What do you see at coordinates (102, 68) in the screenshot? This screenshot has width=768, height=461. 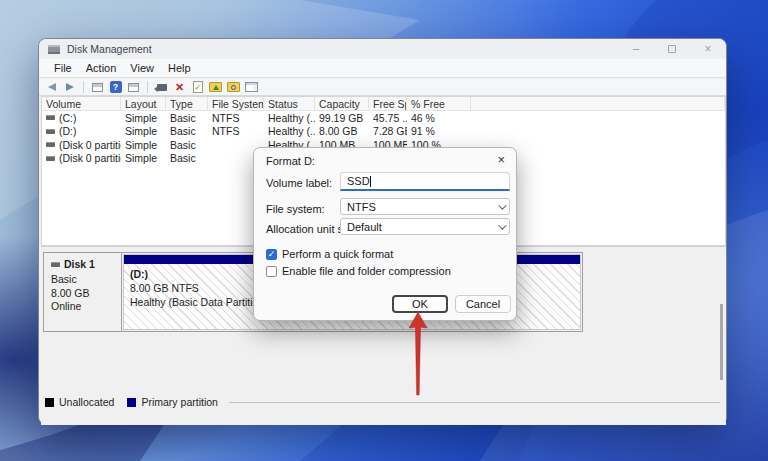 I see `menu-action: Action` at bounding box center [102, 68].